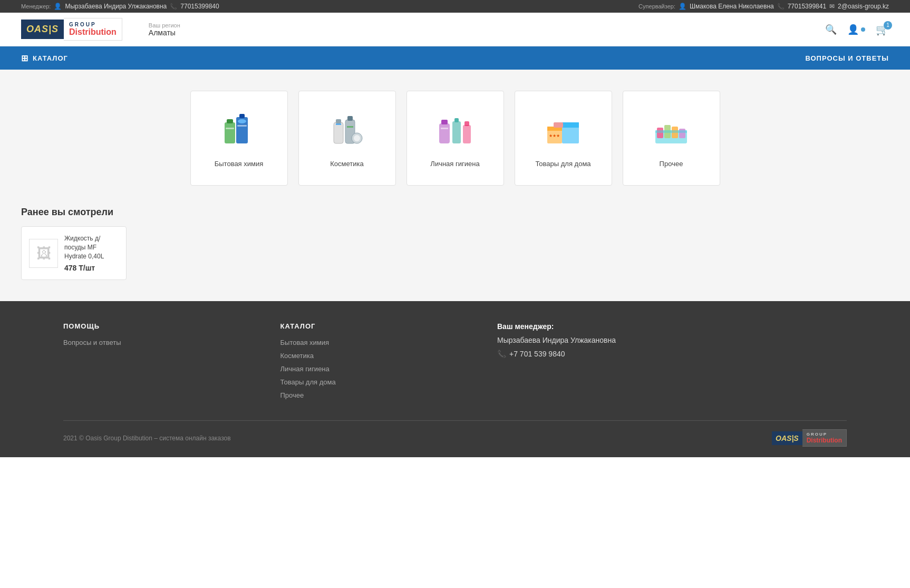 The height and width of the screenshot is (588, 910). What do you see at coordinates (368, 396) in the screenshot?
I see `footer-link-other: Прочее` at bounding box center [368, 396].